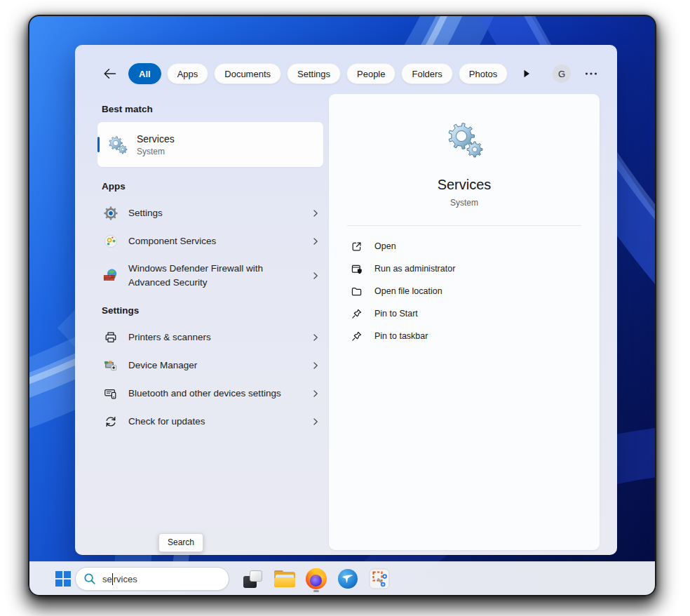 This screenshot has height=616, width=690. Describe the element at coordinates (285, 579) in the screenshot. I see `taskbar-app-file-explorer` at that location.